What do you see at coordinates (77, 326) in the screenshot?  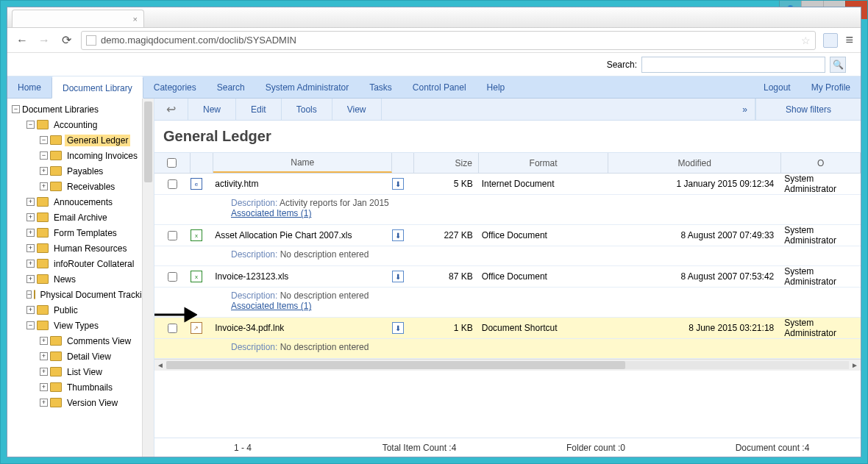 I see `tree-label: View Types` at bounding box center [77, 326].